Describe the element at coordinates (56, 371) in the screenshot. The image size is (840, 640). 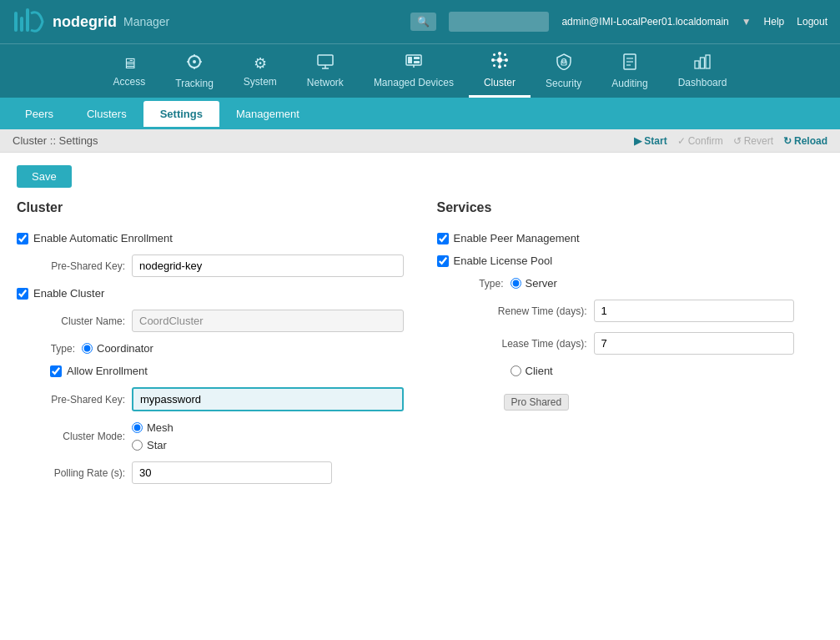
I see `allow-enrollment-checkbox` at that location.